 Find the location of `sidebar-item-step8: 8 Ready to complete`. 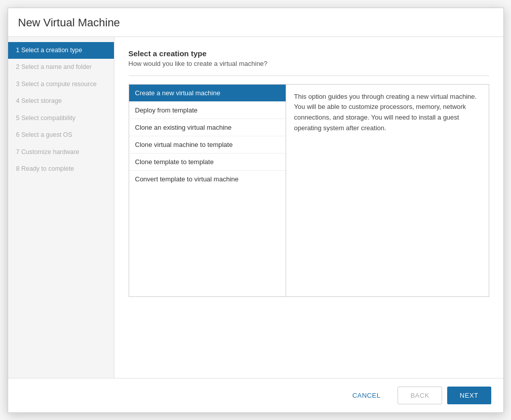

sidebar-item-step8: 8 Ready to complete is located at coordinates (61, 169).